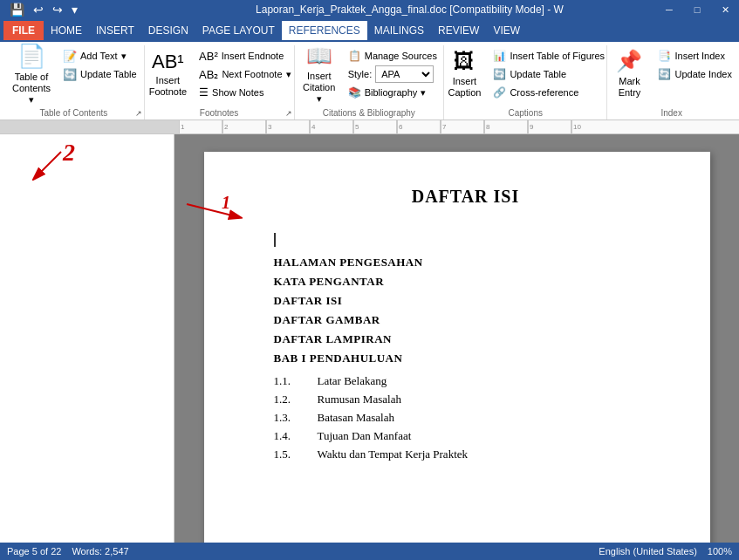 This screenshot has width=739, height=560. What do you see at coordinates (700, 56) in the screenshot?
I see `insert-index-label: Insert Index` at bounding box center [700, 56].